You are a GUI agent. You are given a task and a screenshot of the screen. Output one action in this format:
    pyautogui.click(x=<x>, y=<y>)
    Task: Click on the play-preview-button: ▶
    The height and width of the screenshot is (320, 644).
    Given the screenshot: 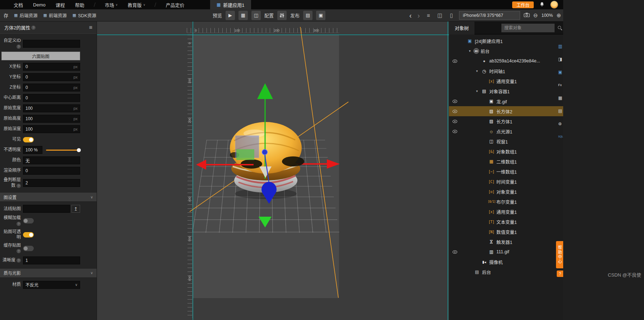 What is the action you would take?
    pyautogui.click(x=230, y=15)
    